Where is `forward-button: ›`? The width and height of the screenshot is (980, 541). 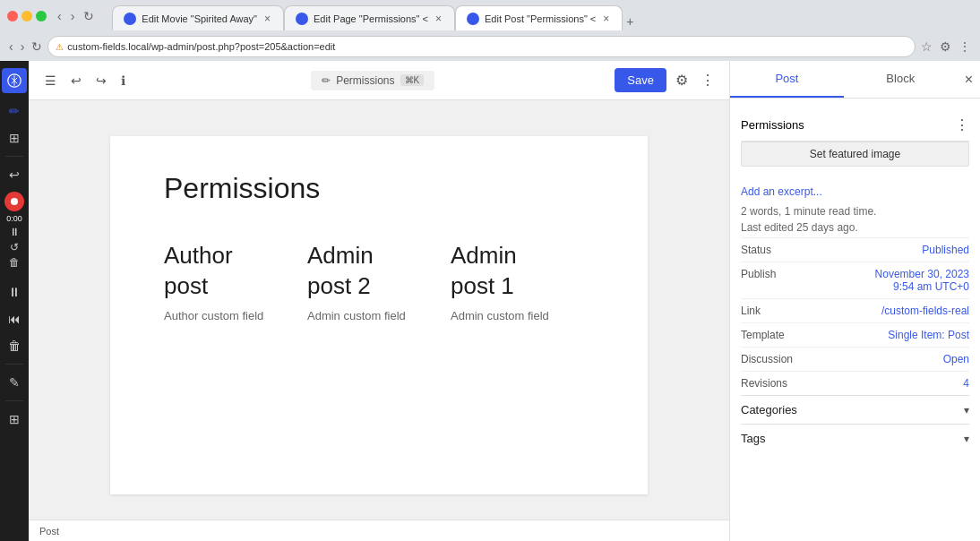
forward-button: › is located at coordinates (73, 16).